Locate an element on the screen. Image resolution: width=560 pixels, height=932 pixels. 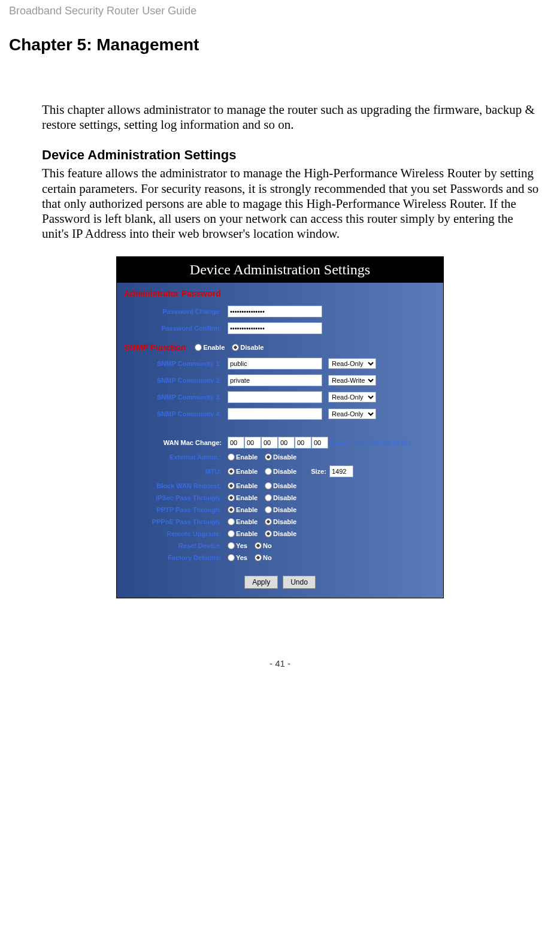
pppoe-enable-label: Enable is located at coordinates (247, 522).